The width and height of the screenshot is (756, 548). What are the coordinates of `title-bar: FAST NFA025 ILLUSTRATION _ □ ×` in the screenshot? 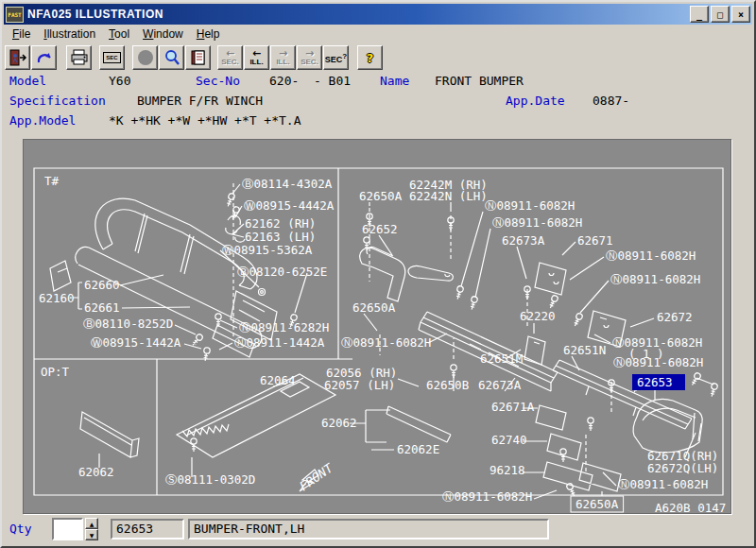 It's located at (378, 14).